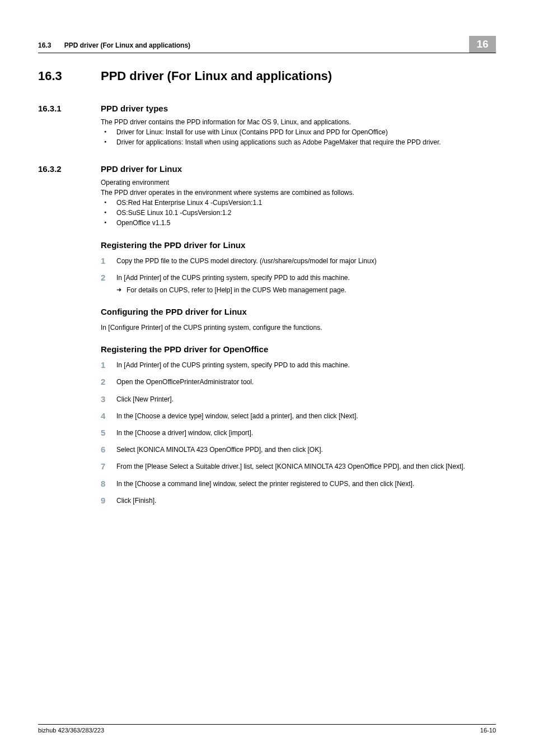 This screenshot has height=756, width=534. I want to click on step-list: Copy the PPD file to the CUPS model dire…, so click(298, 276).